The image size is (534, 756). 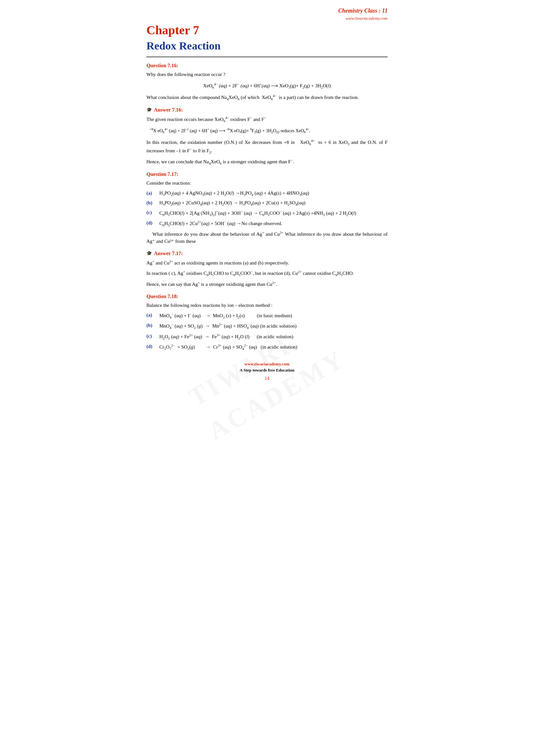 What do you see at coordinates (267, 183) in the screenshot?
I see `question-717-intro: Consider the reactions:` at bounding box center [267, 183].